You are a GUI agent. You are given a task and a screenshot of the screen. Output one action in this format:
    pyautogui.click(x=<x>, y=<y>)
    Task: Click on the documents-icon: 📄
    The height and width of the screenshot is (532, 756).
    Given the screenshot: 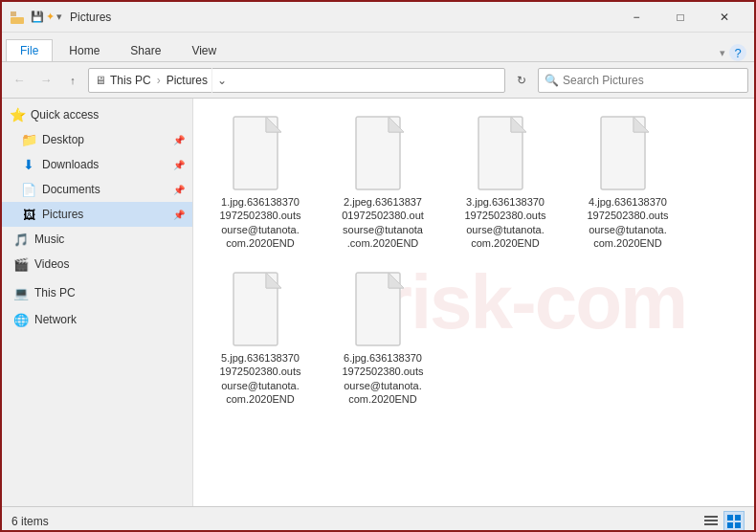 What is the action you would take?
    pyautogui.click(x=29, y=189)
    